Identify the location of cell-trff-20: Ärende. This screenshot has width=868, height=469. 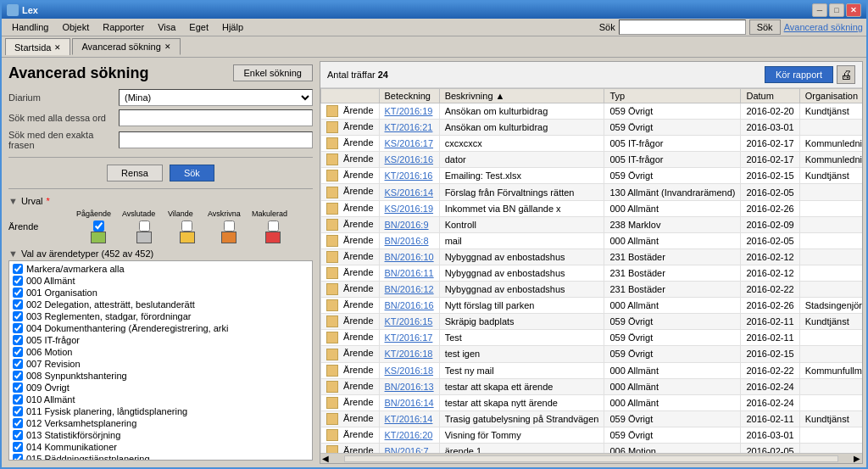
(351, 434).